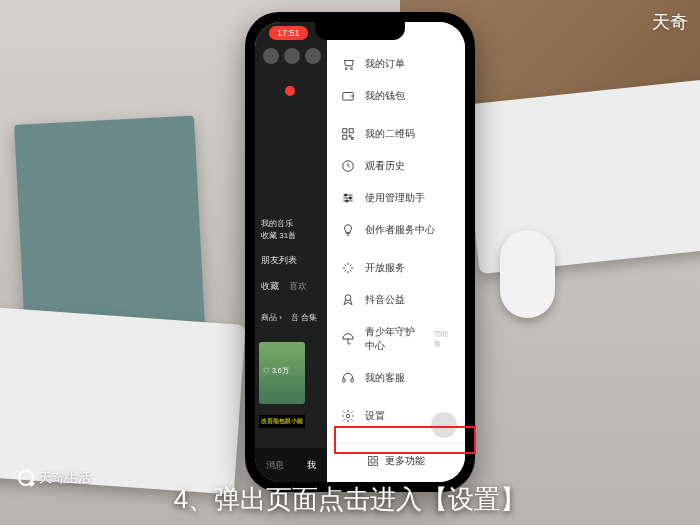 The width and height of the screenshot is (700, 525). What do you see at coordinates (385, 378) in the screenshot?
I see `menu-label: 我的客服` at bounding box center [385, 378].